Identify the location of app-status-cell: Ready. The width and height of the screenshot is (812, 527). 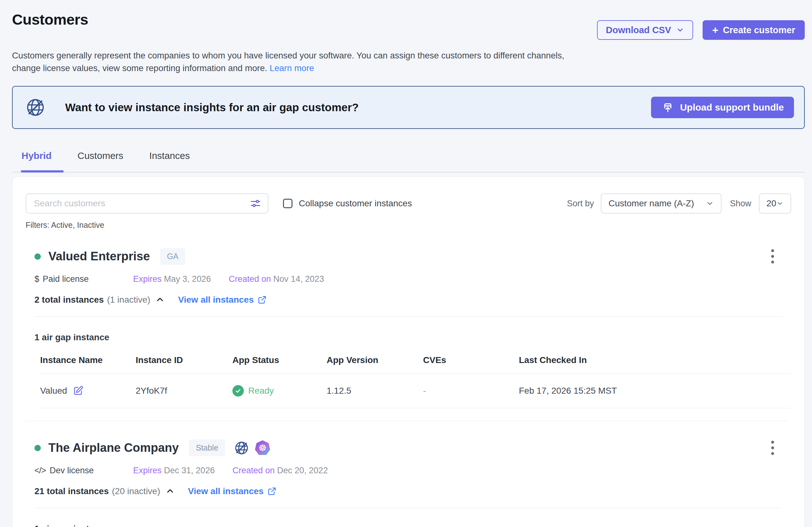
(279, 391).